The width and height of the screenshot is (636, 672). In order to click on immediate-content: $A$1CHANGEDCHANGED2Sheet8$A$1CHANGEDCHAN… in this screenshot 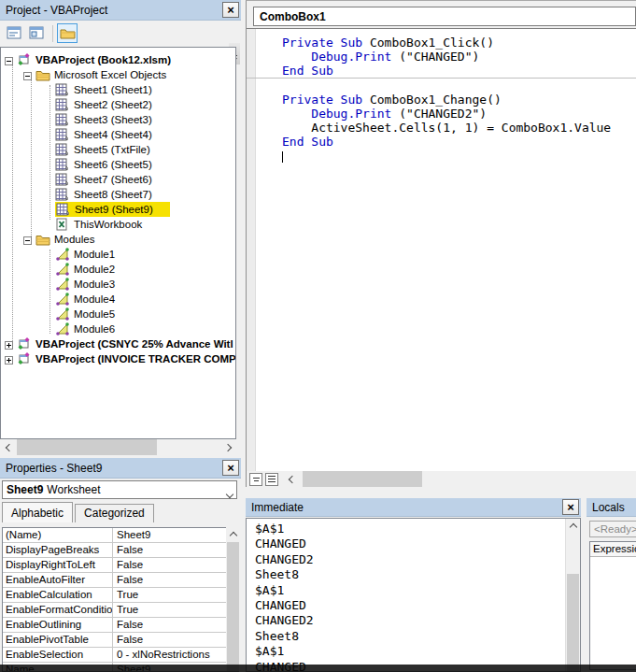, I will do `click(413, 594)`.